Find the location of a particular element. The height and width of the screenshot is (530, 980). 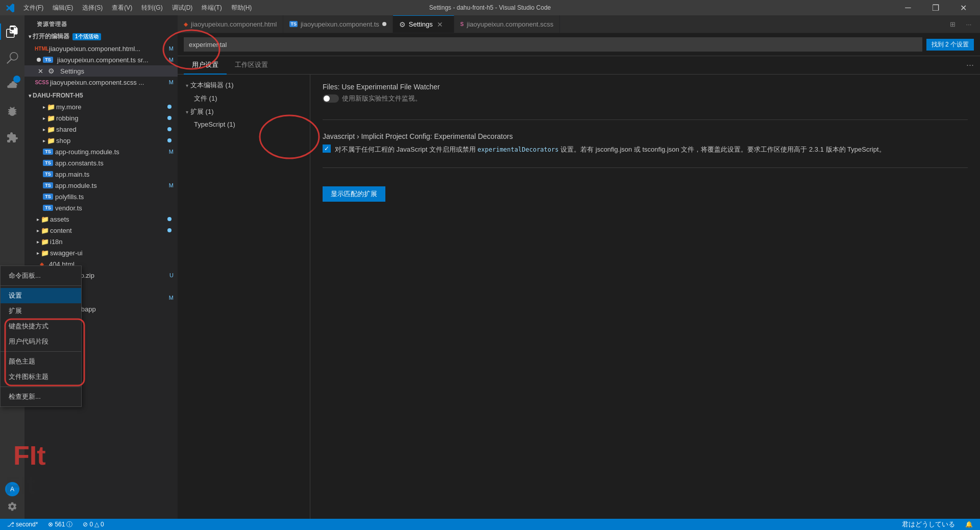

menu-help: 帮助(H) is located at coordinates (242, 8).